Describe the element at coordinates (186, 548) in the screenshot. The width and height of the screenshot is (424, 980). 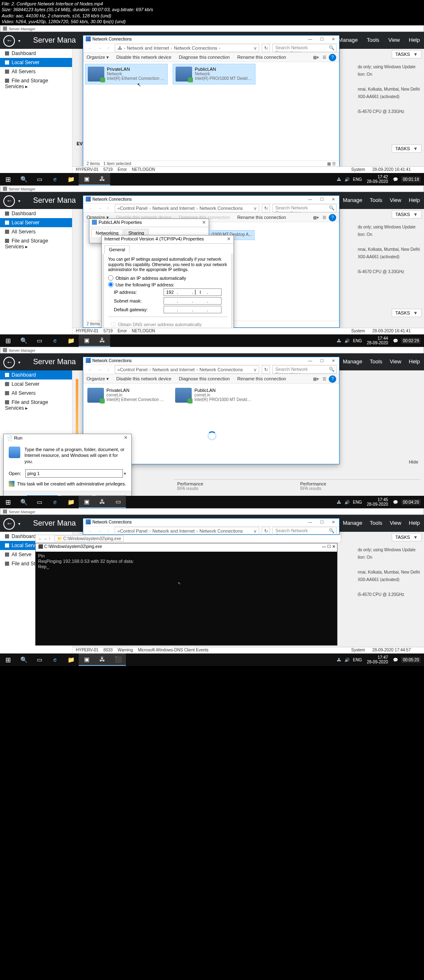
I see `cmd-titlebar: ⬛ C:\Windows\system32\ping.exe — ☐ ✕` at that location.